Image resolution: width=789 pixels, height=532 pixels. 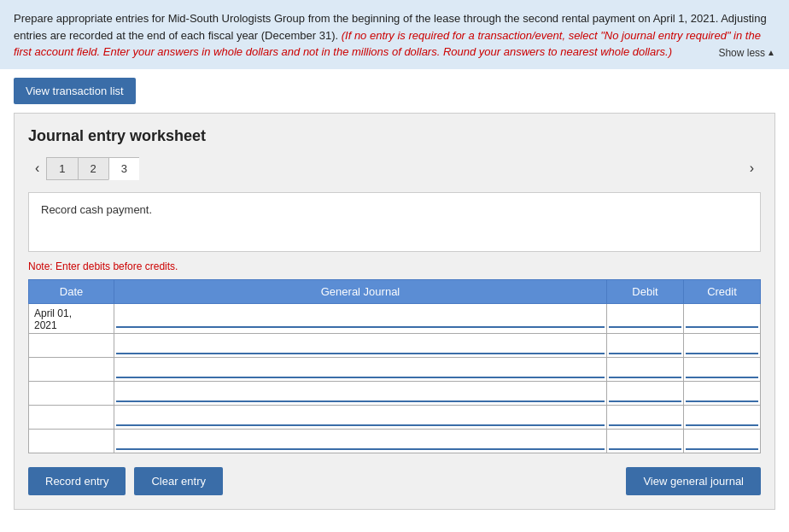 What do you see at coordinates (741, 53) in the screenshot?
I see `show-less-label: Show less` at bounding box center [741, 53].